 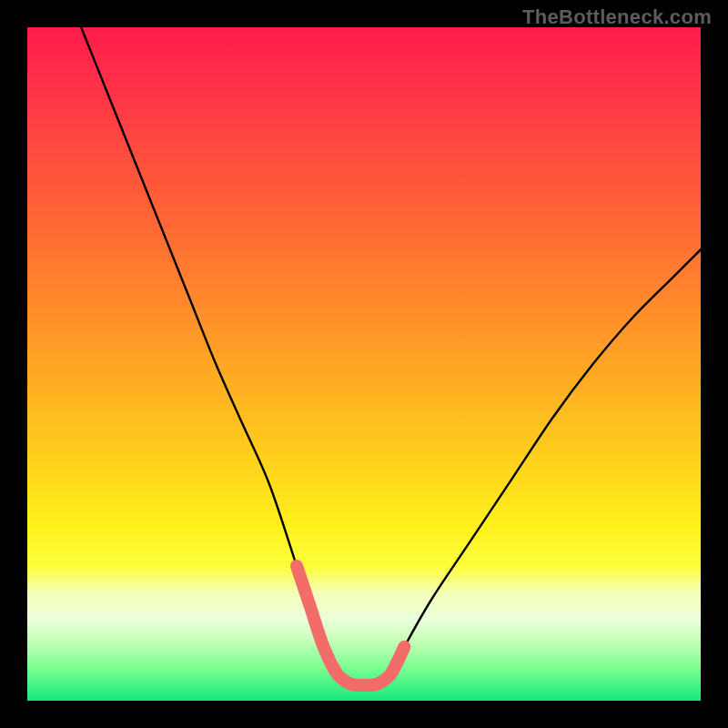 I want to click on optimal-range-marker, so click(x=350, y=626).